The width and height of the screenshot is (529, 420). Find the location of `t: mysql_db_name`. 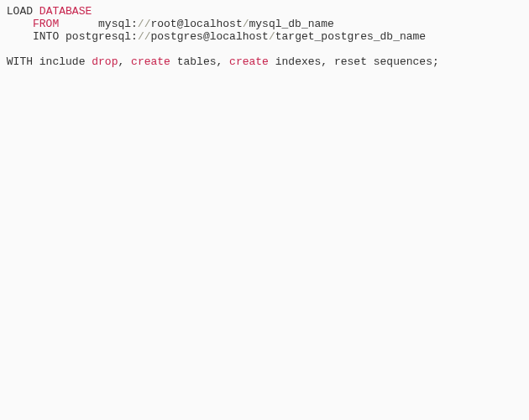

t: mysql_db_name is located at coordinates (292, 24).